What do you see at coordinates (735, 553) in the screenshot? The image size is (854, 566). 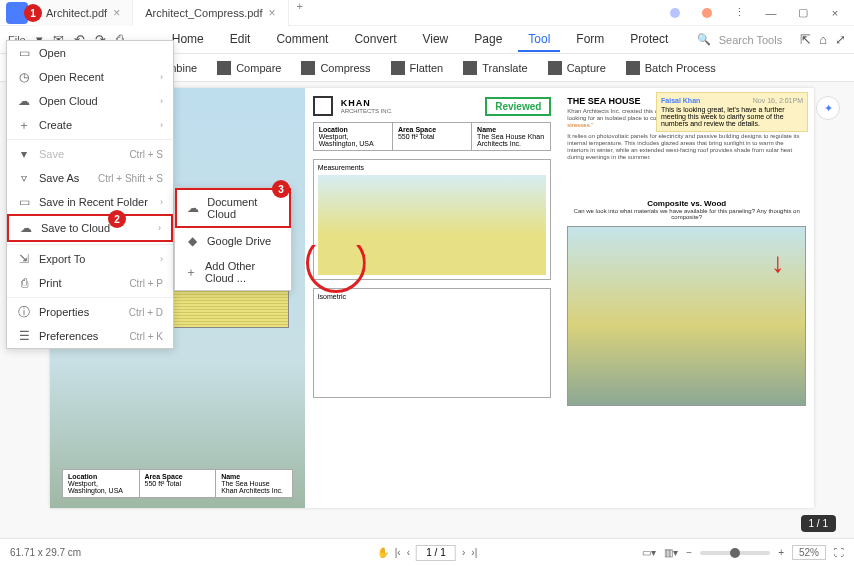 I see `zoom-slider` at bounding box center [735, 553].